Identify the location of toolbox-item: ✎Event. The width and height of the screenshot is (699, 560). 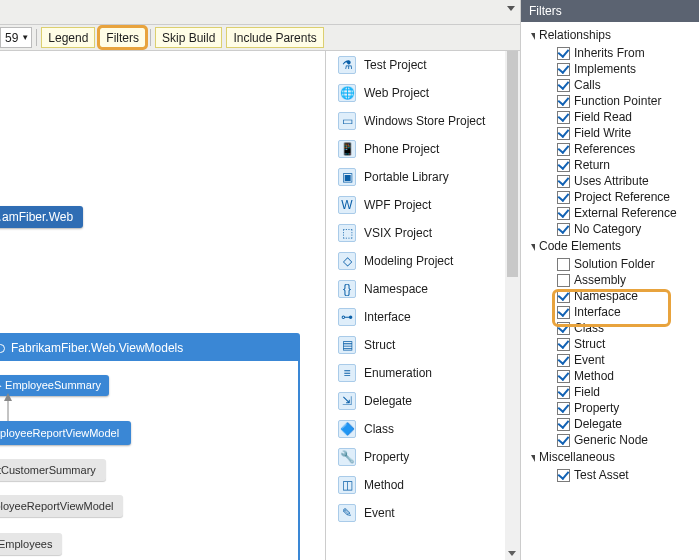
(424, 513).